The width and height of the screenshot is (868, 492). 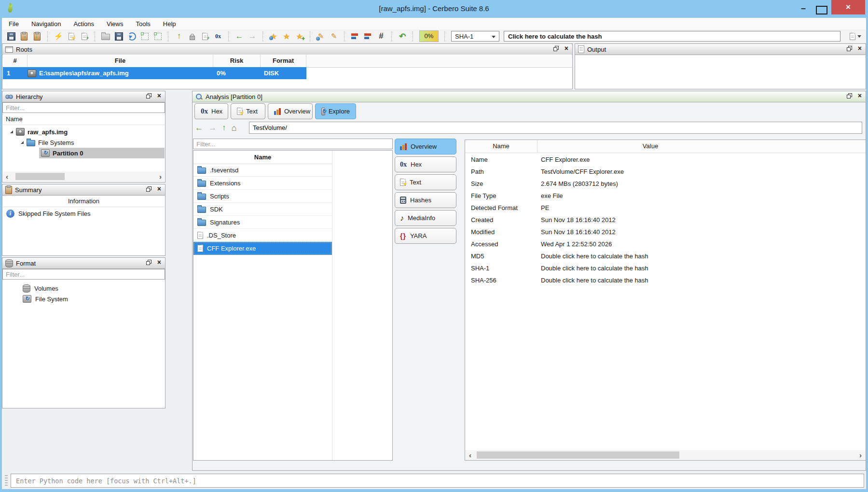 I want to click on detail-row-sha256: SHA-256 Double click here to calculate t…, so click(x=665, y=280).